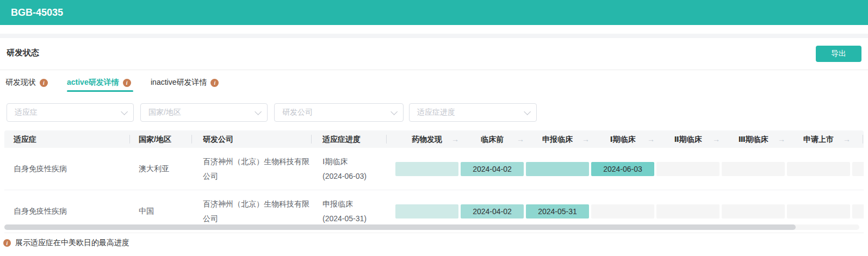 The image size is (868, 256). I want to click on footnote: i 展示适应症在中美欧日的最高进度, so click(66, 243).